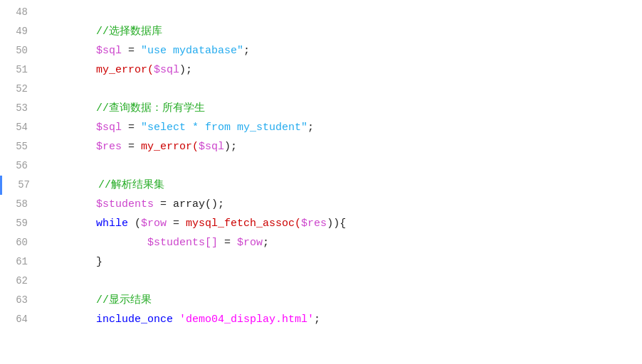  Describe the element at coordinates (340, 223) in the screenshot. I see `line-content: while ($row = mysql_fetch_assoc($res)){` at that location.